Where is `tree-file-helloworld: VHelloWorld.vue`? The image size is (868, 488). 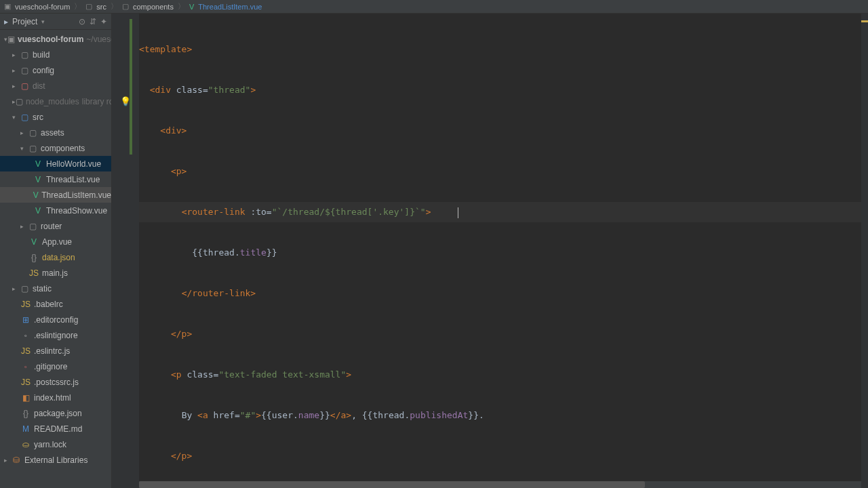 tree-file-helloworld: VHelloWorld.vue is located at coordinates (56, 164).